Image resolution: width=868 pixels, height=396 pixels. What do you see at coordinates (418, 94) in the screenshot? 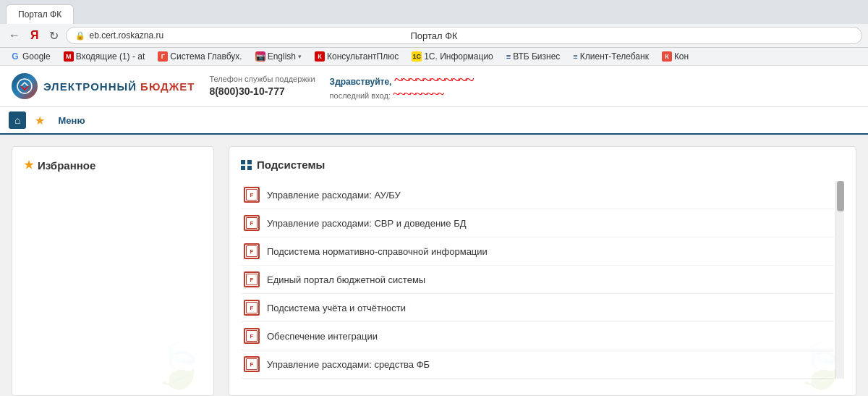
I see `last-login-value: ~~~~~~~~~` at bounding box center [418, 94].